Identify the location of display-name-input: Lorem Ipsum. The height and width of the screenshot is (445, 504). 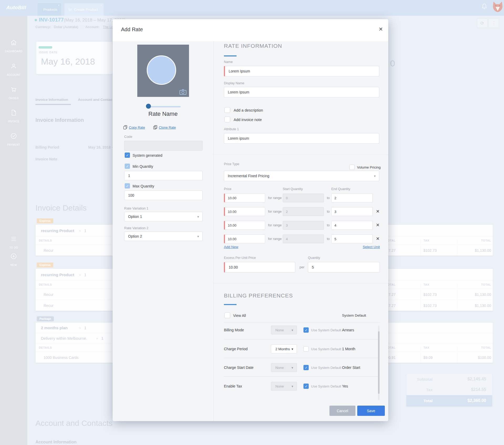
(302, 92).